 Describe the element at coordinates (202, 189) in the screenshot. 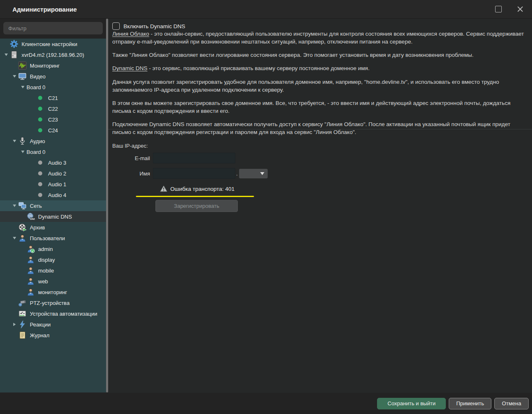

I see `transport-error-text: Ошибка транспорта: 401` at that location.